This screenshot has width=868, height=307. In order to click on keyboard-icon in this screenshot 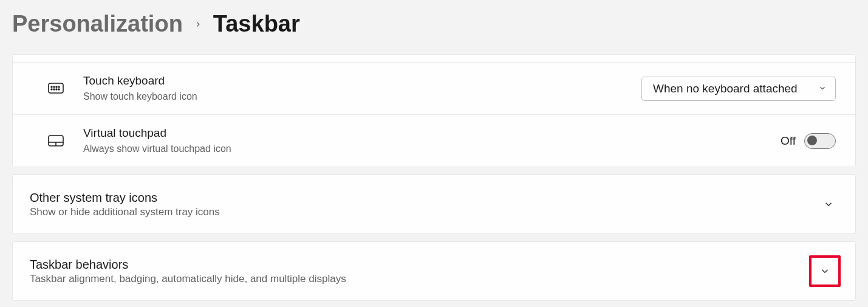, I will do `click(56, 89)`.